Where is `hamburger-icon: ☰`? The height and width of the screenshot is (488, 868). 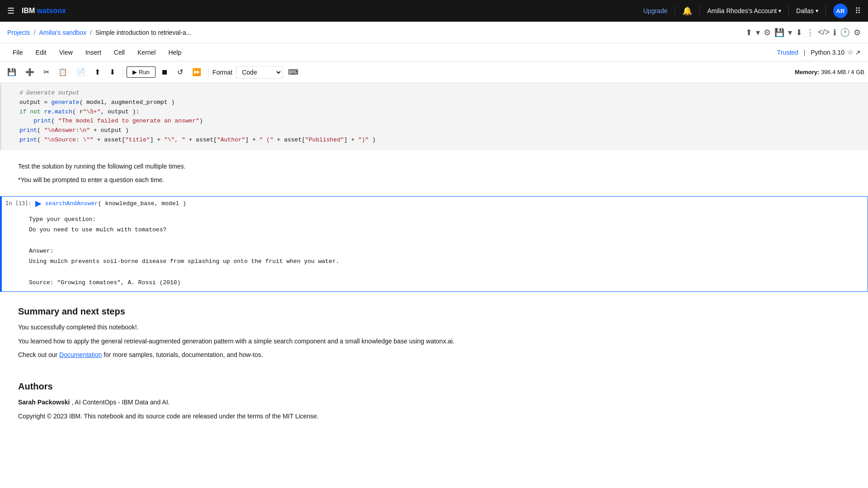 hamburger-icon: ☰ is located at coordinates (11, 11).